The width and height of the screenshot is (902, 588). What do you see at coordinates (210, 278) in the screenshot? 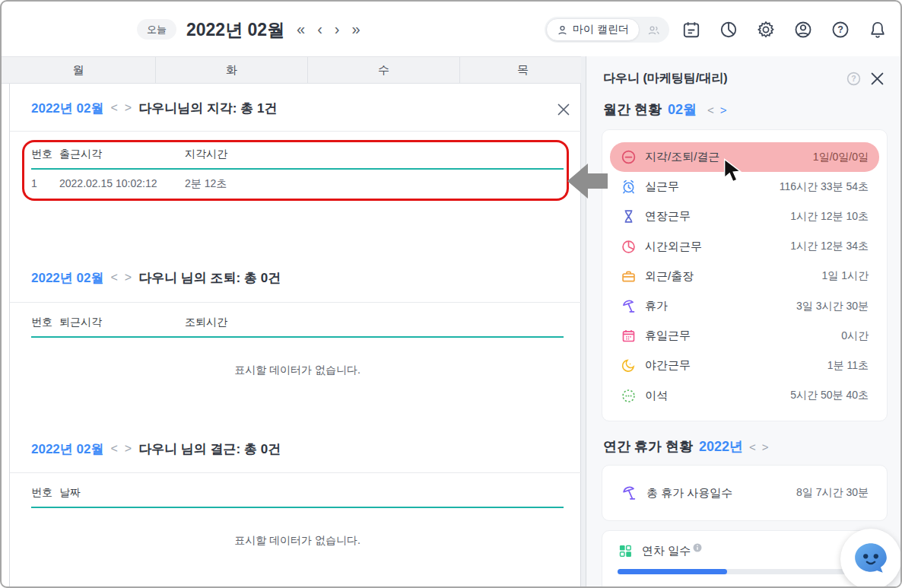
I see `early-leave-title: 다우니 님의 조퇴: 총 0건` at bounding box center [210, 278].